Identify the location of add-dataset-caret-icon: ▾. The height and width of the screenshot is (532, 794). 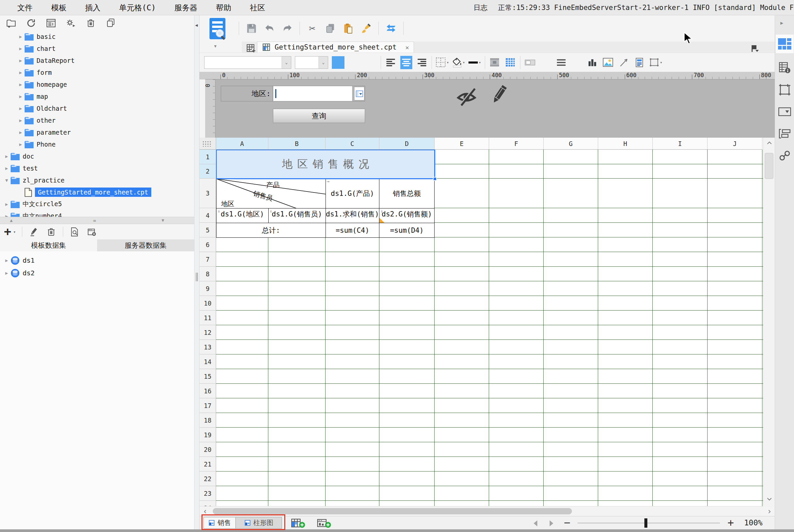
(15, 232).